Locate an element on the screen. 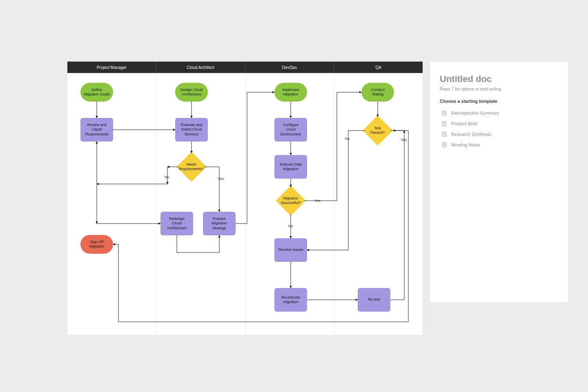 The height and width of the screenshot is (392, 588). template-label: Meeting Notes is located at coordinates (466, 145).